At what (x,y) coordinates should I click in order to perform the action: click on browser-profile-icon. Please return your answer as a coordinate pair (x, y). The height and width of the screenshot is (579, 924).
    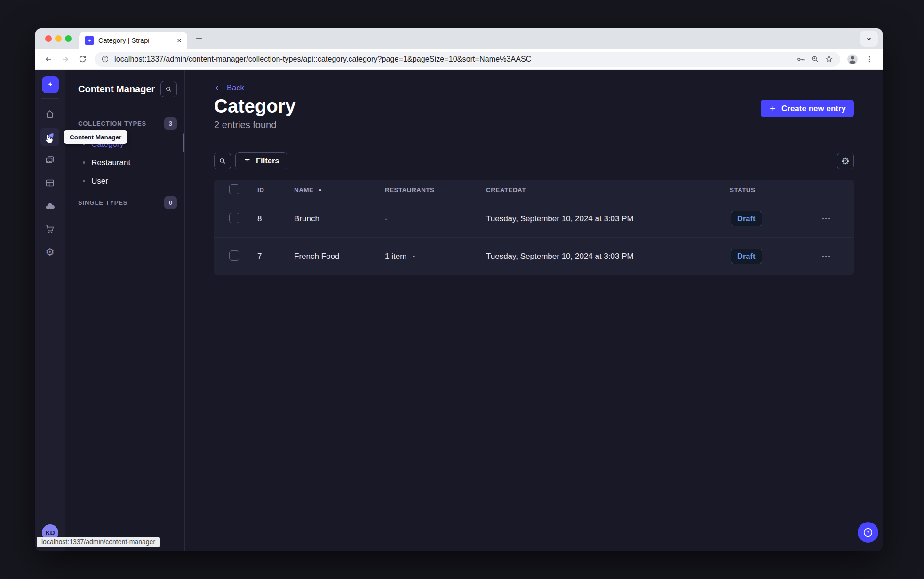
    Looking at the image, I should click on (852, 59).